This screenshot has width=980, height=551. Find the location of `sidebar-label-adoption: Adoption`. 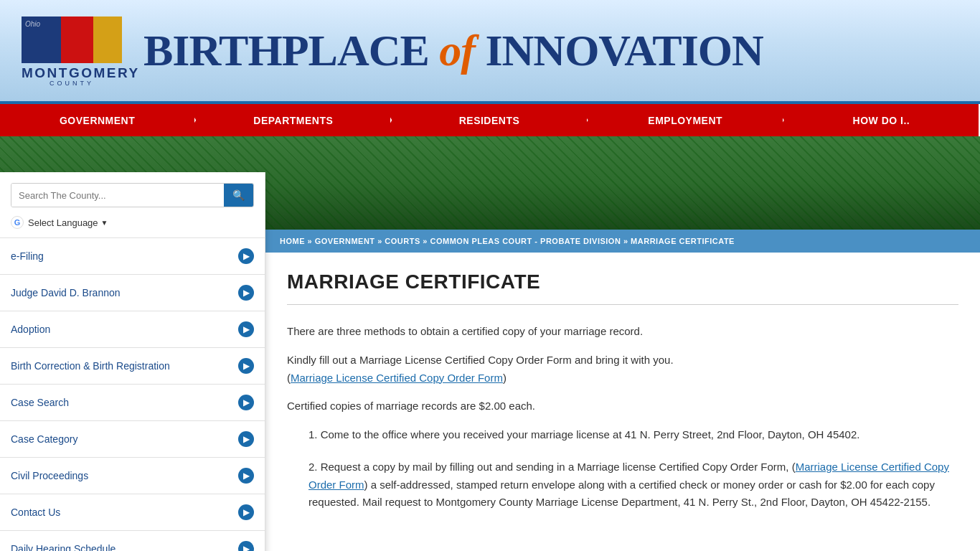

sidebar-label-adoption: Adoption is located at coordinates (30, 329).